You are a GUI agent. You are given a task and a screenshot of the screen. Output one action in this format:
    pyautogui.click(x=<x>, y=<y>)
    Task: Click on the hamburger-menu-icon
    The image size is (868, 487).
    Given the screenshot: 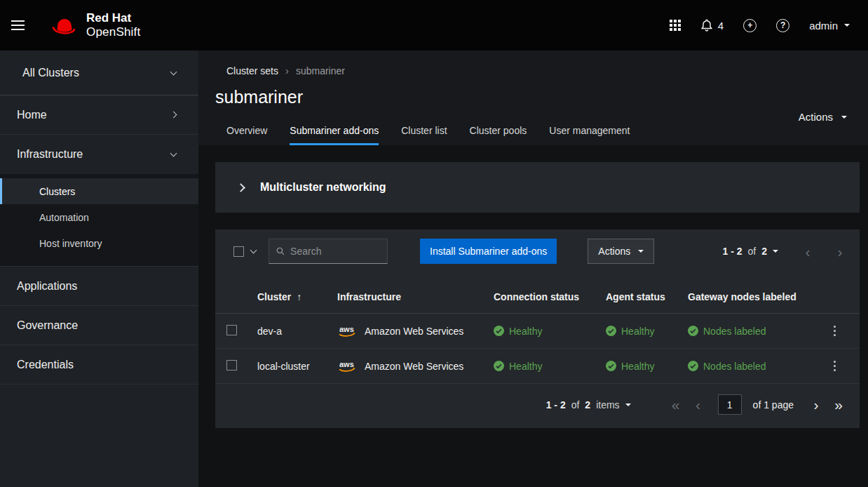 What is the action you would take?
    pyautogui.click(x=22, y=25)
    